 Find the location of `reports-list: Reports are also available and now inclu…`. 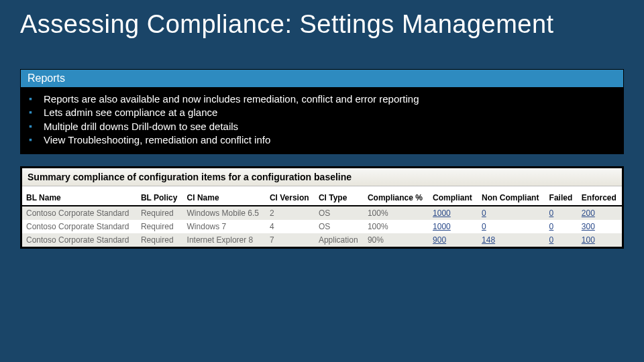

reports-list: Reports are also available and now inclu… is located at coordinates (322, 119).